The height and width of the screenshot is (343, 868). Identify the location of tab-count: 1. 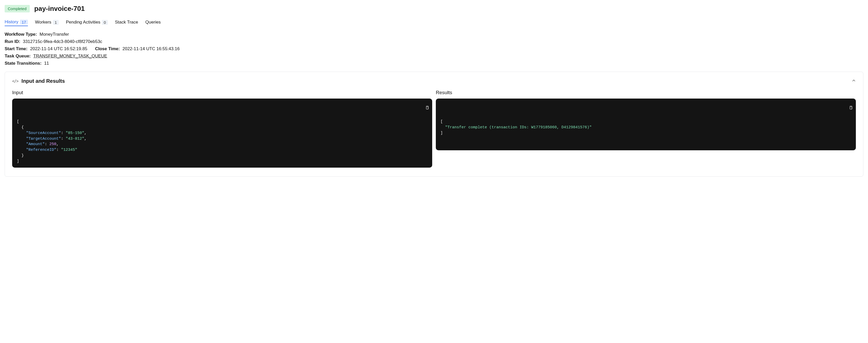
(56, 22).